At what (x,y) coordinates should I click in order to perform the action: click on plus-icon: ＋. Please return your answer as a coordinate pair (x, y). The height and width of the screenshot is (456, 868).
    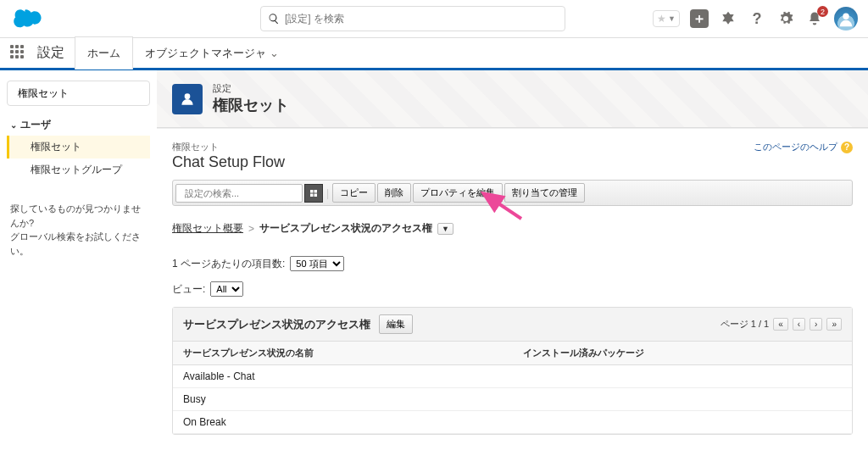
    Looking at the image, I should click on (699, 19).